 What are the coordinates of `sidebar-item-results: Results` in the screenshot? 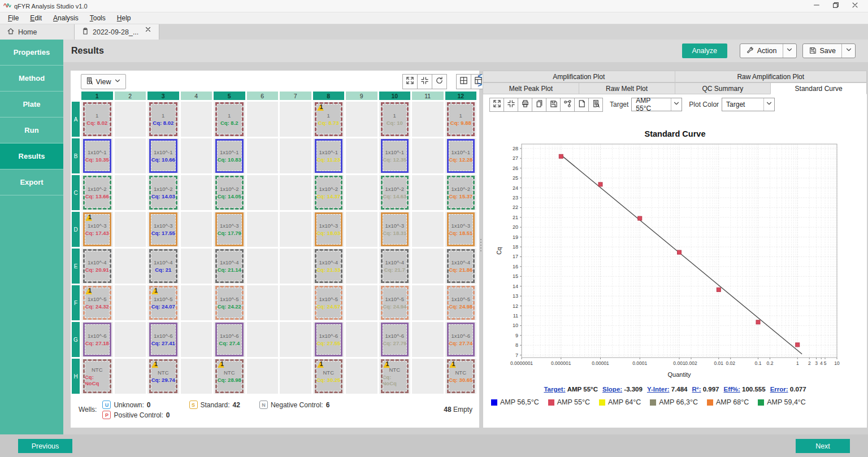 It's located at (32, 156).